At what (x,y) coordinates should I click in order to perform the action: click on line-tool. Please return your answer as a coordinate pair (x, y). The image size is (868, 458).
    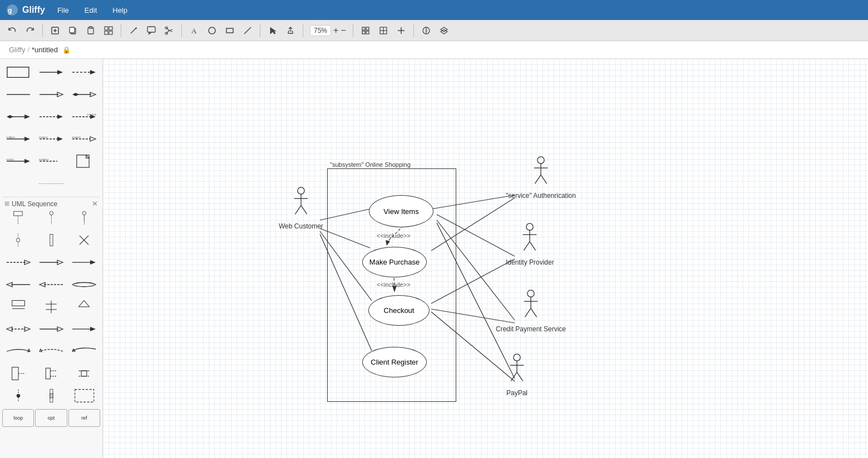
    Looking at the image, I should click on (248, 31).